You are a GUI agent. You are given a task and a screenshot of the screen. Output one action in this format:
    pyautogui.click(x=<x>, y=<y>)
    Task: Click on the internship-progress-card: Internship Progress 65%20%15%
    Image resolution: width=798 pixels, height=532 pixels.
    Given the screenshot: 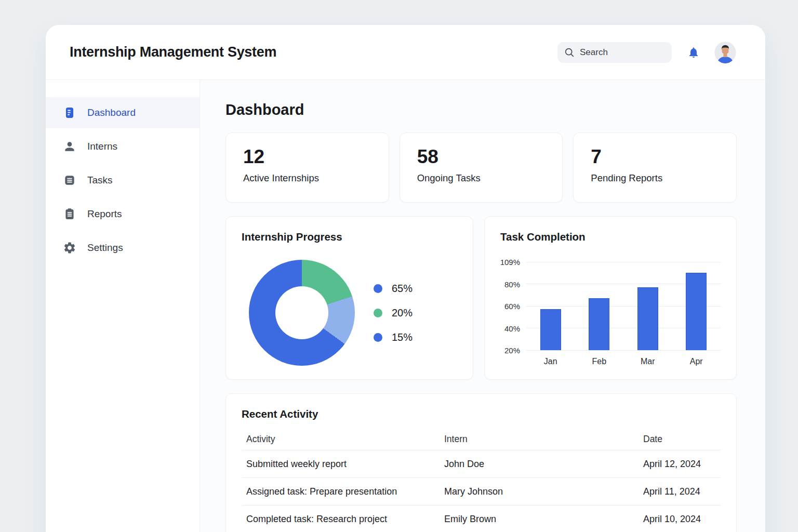 What is the action you would take?
    pyautogui.click(x=349, y=298)
    